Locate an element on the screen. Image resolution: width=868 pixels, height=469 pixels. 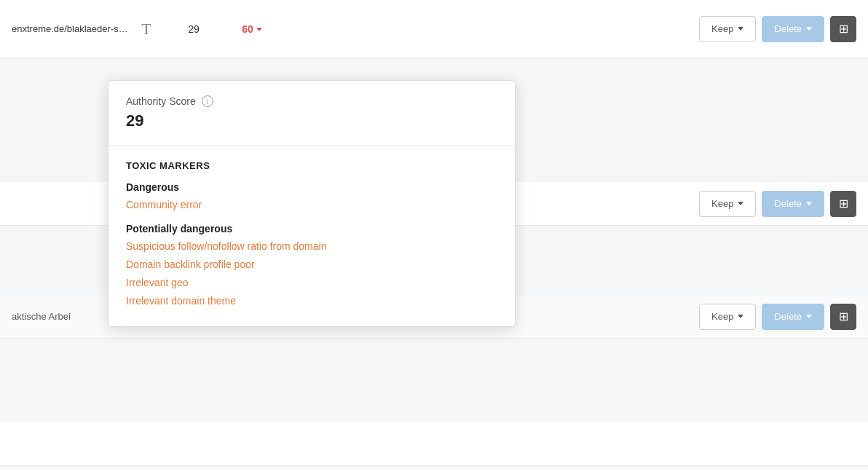
delete-label-3: Delete is located at coordinates (788, 316).